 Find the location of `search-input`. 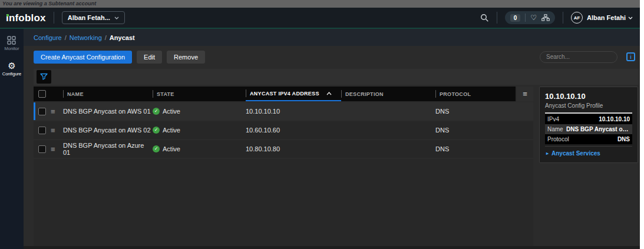

search-input is located at coordinates (579, 57).